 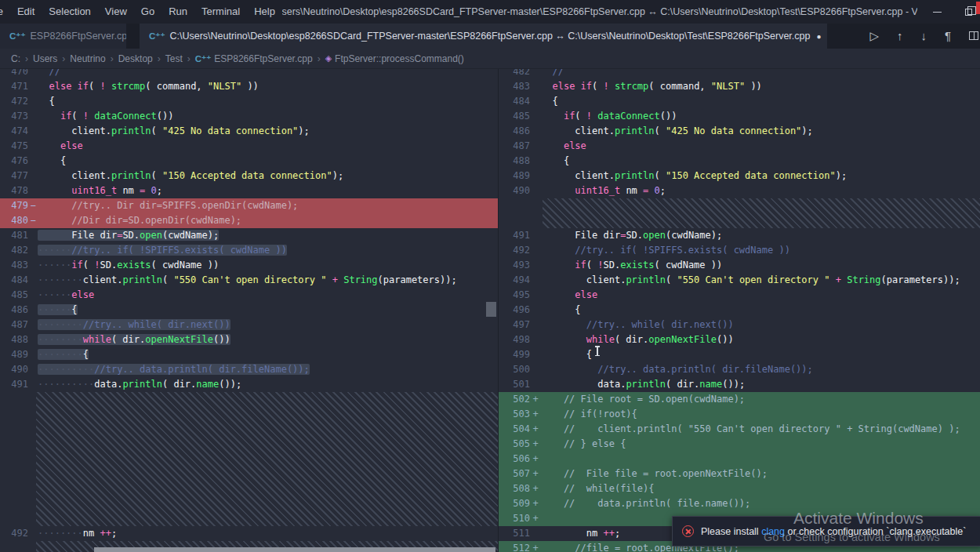 I want to click on menu-item-run: Run, so click(x=178, y=12).